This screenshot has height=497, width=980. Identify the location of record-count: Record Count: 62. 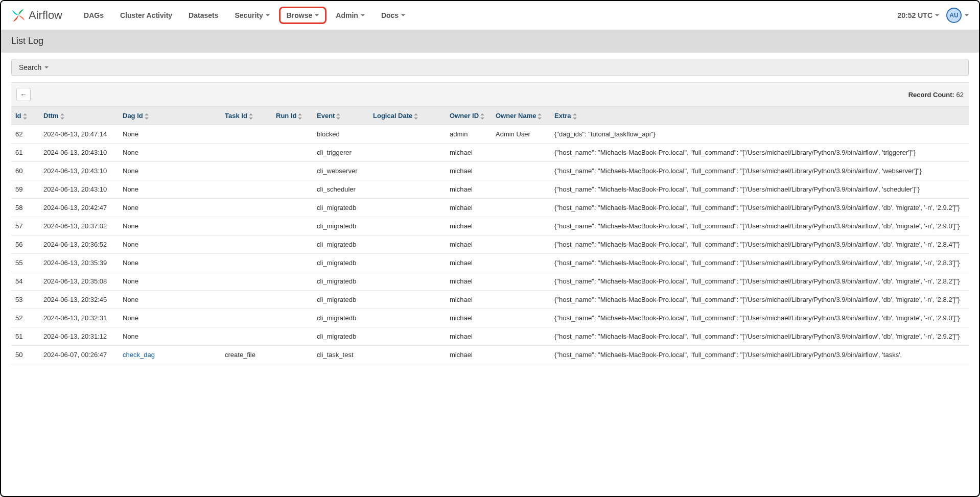
(936, 95).